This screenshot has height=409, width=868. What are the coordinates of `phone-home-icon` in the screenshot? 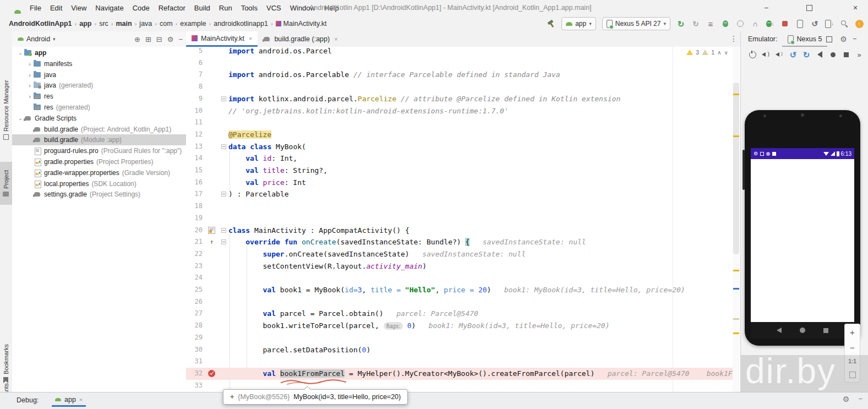 It's located at (803, 330).